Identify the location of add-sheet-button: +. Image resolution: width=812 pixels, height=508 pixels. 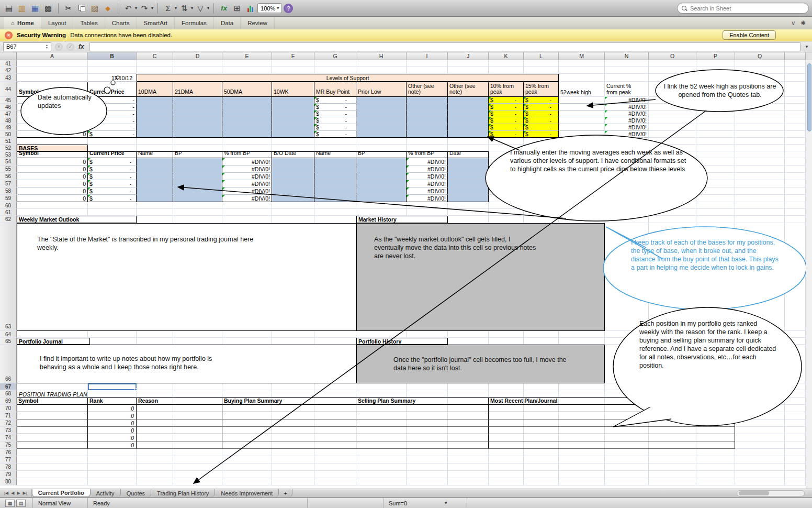
(286, 493).